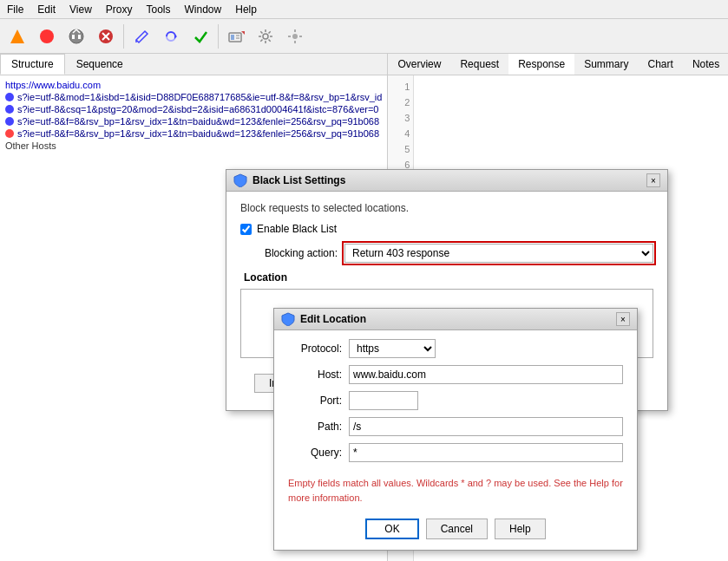  Describe the element at coordinates (486, 427) in the screenshot. I see `path-input` at that location.